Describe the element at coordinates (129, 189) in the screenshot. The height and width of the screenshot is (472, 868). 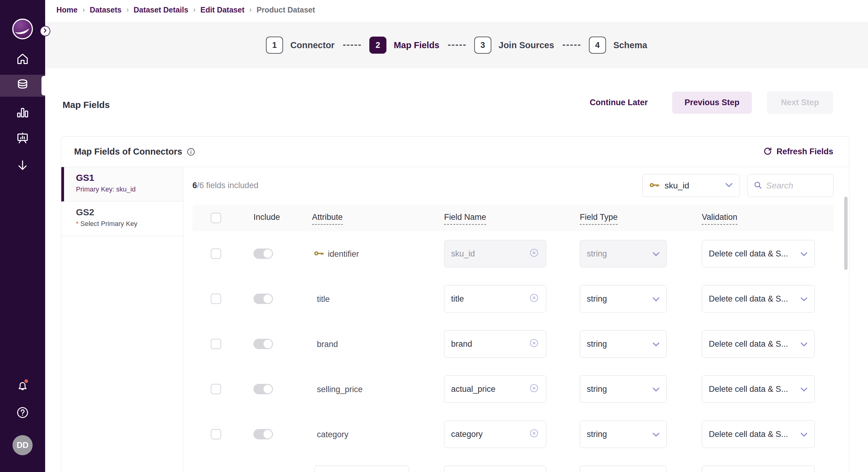
I see `tab-gs1-subtitle: Primary Key: sku_id` at that location.